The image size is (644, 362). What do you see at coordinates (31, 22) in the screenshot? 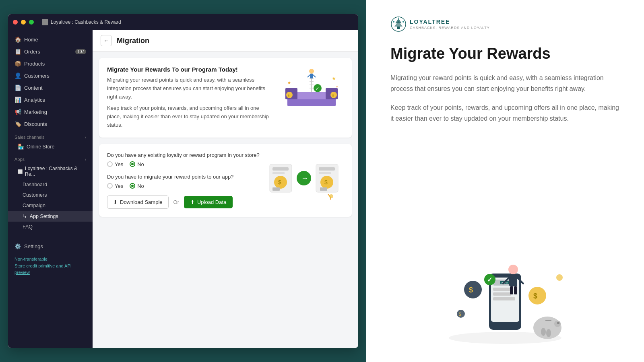
I see `window-maximize-dot` at bounding box center [31, 22].